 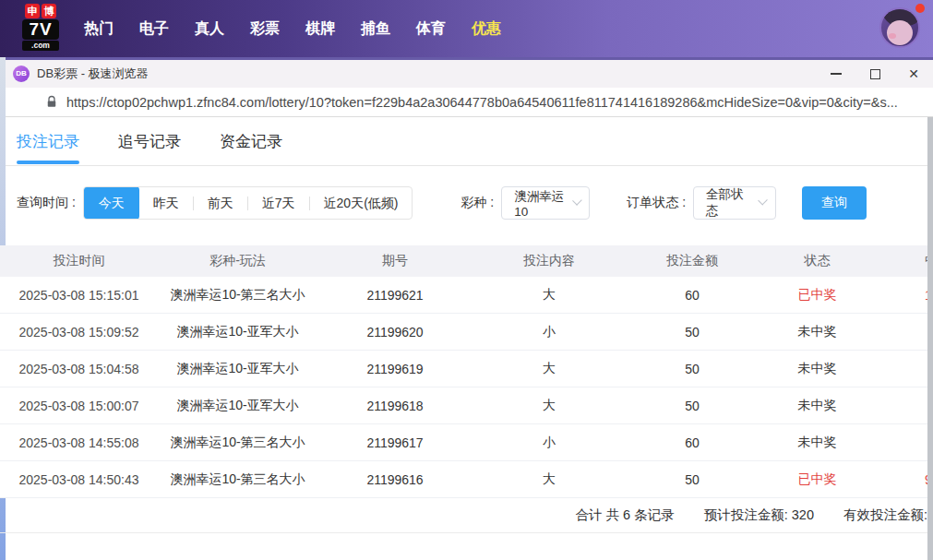 I want to click on minimize-button, so click(x=836, y=74).